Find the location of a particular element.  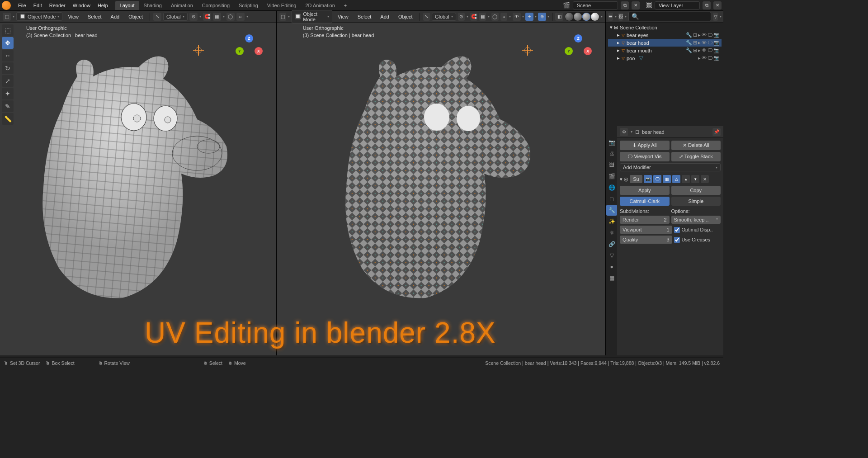

camera-icon: 📷 is located at coordinates (717, 35).